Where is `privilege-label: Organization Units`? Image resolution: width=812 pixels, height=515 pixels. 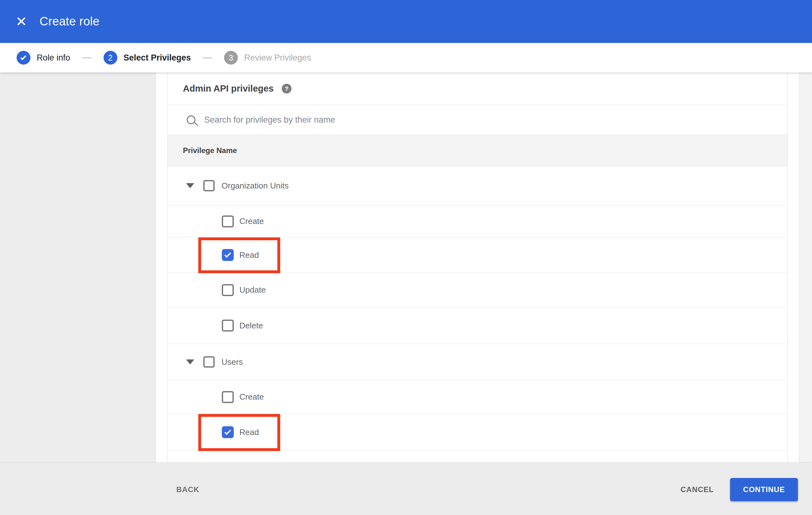 privilege-label: Organization Units is located at coordinates (255, 186).